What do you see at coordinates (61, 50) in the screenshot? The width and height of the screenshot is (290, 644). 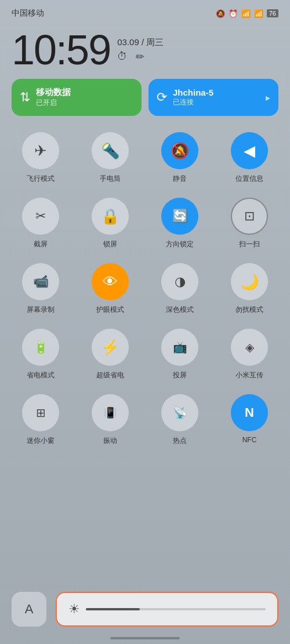 I see `time-display: 10:59` at bounding box center [61, 50].